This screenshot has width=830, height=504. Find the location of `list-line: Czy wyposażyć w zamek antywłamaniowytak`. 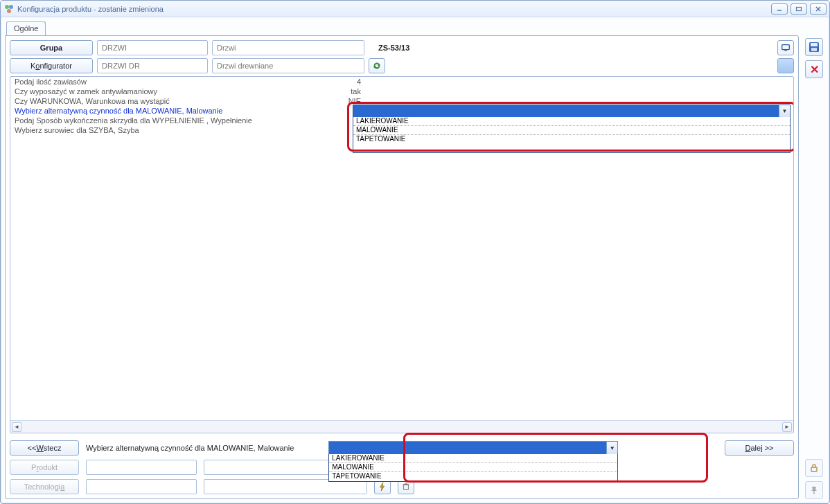

list-line: Czy wyposażyć w zamek antywłamaniowytak is located at coordinates (402, 91).